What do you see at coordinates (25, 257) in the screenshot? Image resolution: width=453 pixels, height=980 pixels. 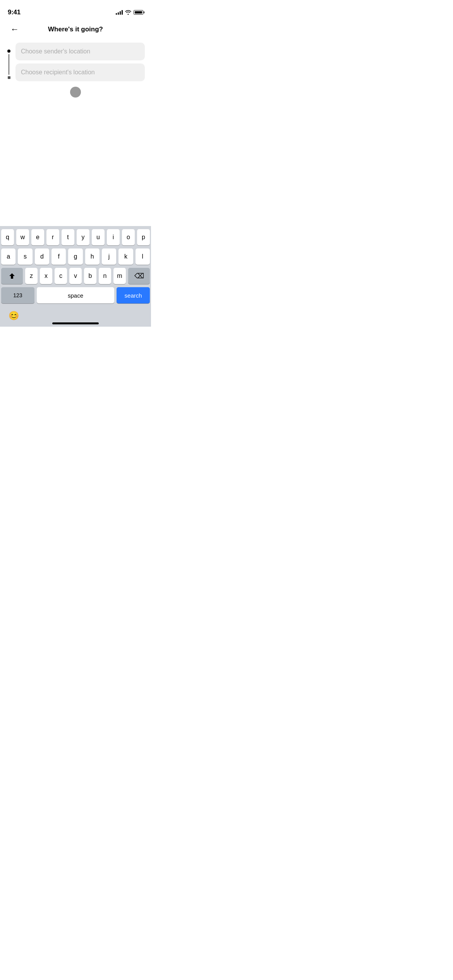 I see `key-s: s` at bounding box center [25, 257].